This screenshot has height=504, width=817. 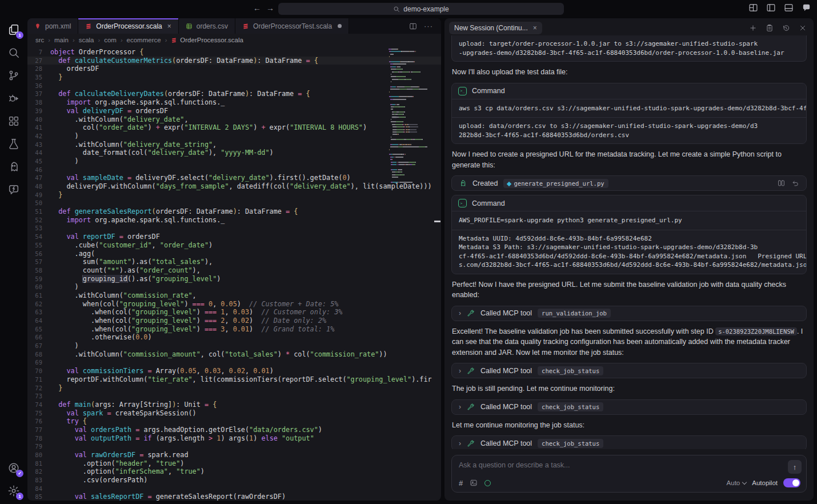 What do you see at coordinates (737, 483) in the screenshot?
I see `mode-dropdown: Auto` at bounding box center [737, 483].